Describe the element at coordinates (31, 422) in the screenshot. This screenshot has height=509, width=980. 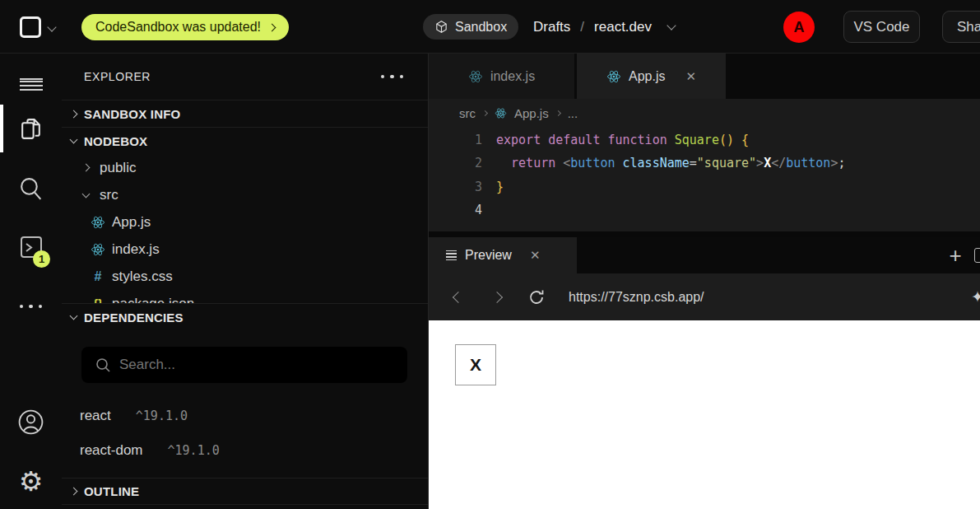
I see `account-button` at that location.